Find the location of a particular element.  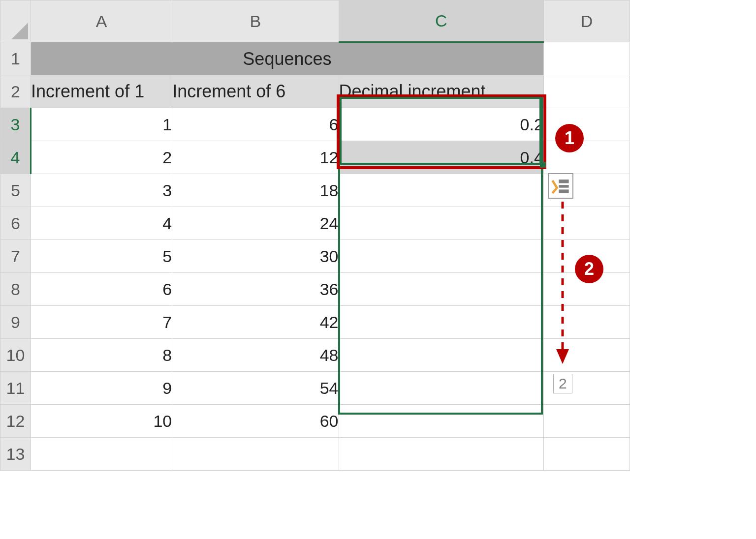

cell-A12: 10 is located at coordinates (101, 421).